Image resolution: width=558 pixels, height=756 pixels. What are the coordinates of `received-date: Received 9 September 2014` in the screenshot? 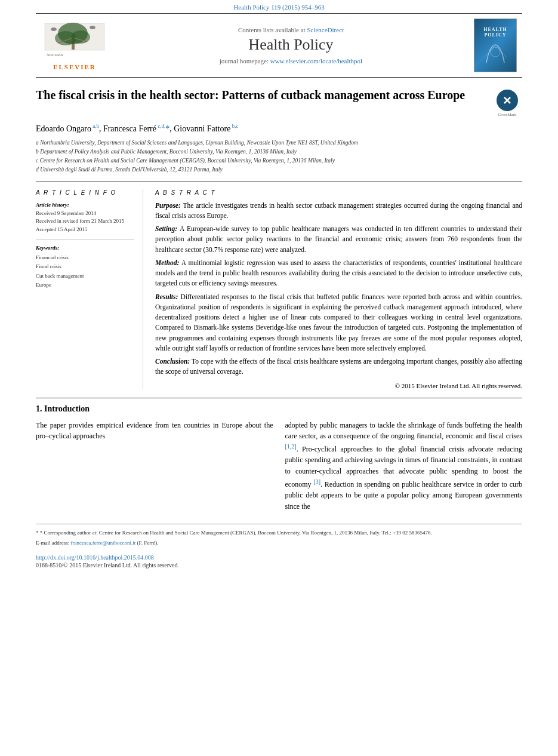 It's located at (85, 214).